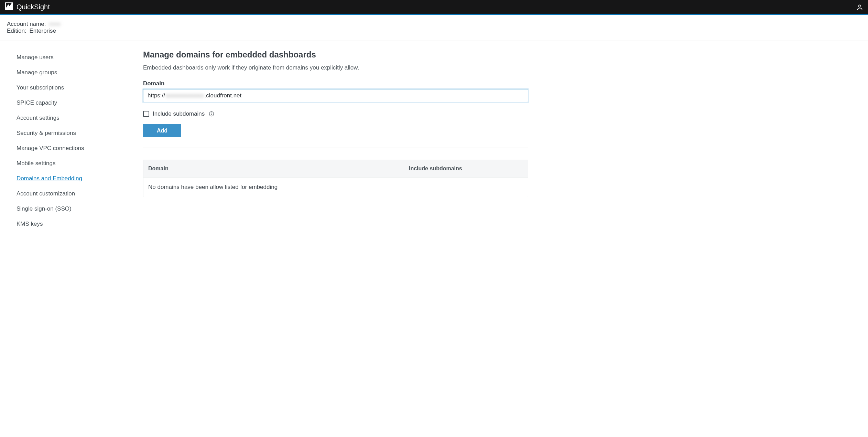 The height and width of the screenshot is (437, 868). I want to click on sidebar-item-kms-keys: KMS keys, so click(74, 224).